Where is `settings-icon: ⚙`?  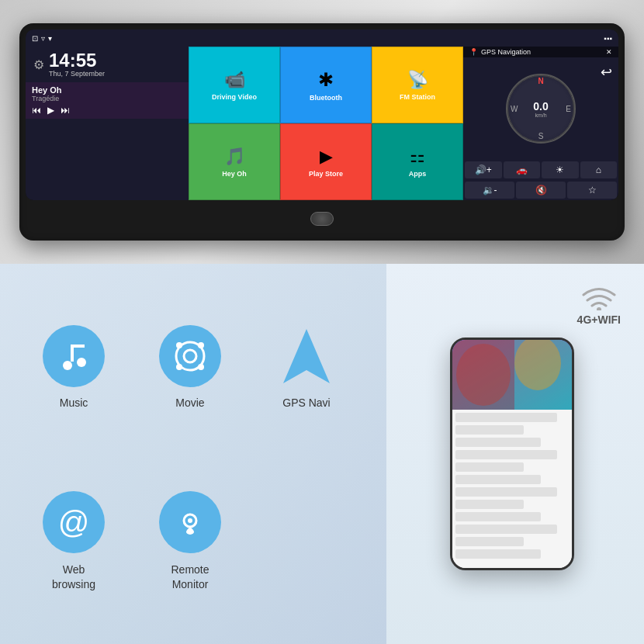 settings-icon: ⚙ is located at coordinates (39, 65).